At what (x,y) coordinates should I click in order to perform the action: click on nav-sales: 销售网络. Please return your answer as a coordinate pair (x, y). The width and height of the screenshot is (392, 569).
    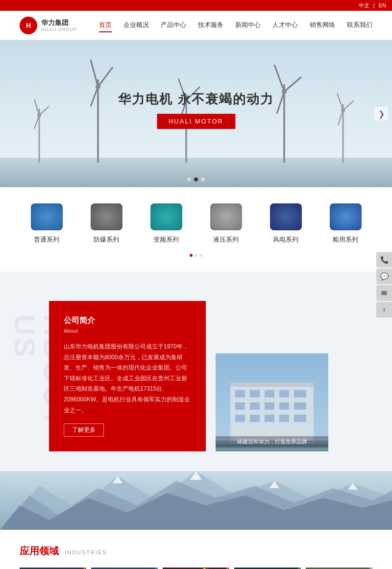
    Looking at the image, I should click on (322, 25).